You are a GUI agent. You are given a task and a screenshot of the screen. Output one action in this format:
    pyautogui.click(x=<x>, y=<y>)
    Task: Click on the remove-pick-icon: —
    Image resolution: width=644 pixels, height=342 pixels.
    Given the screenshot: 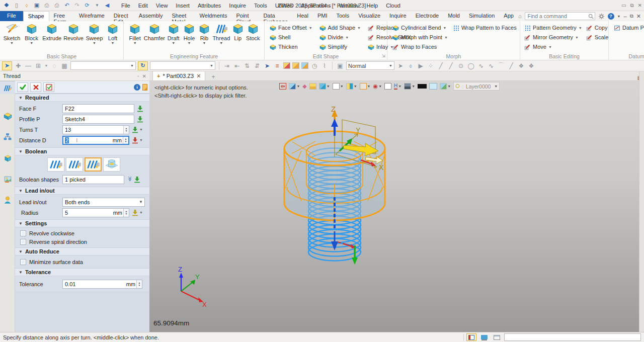 What is the action you would take?
    pyautogui.click(x=28, y=66)
    